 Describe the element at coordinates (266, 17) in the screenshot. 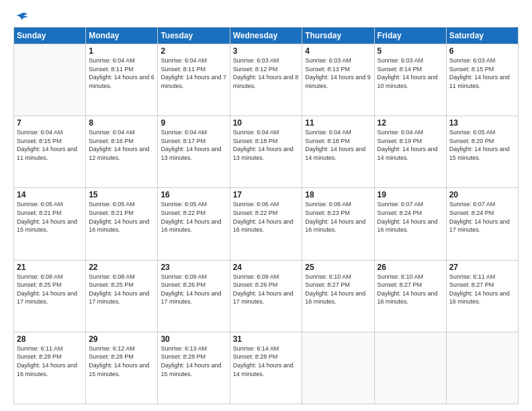

I see `header` at that location.